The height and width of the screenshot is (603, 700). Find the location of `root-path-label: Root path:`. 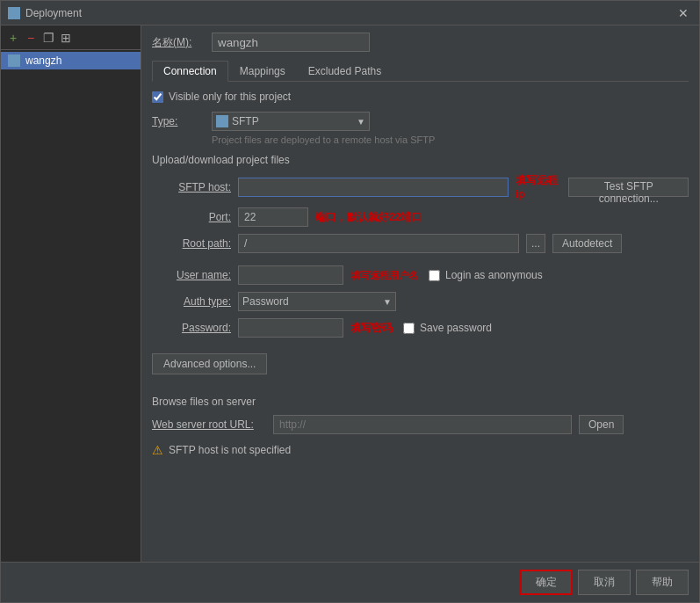

root-path-label: Root path: is located at coordinates (191, 243).